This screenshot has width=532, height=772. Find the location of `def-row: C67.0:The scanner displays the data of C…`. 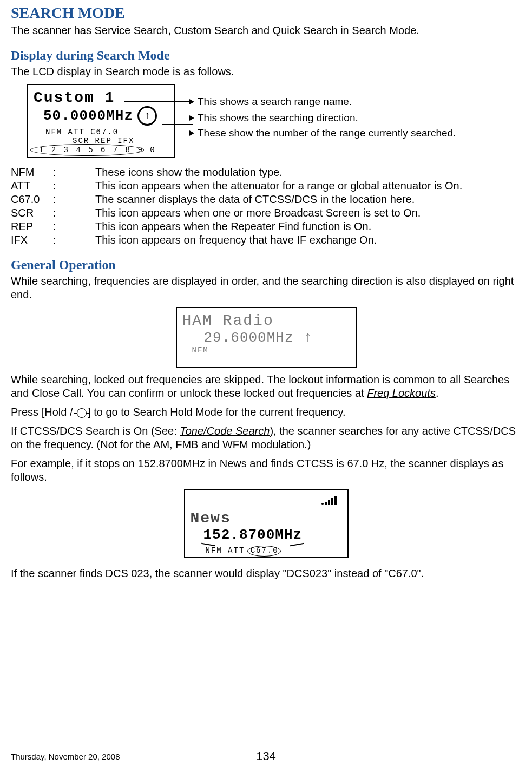

def-row: C67.0:The scanner displays the data of C… is located at coordinates (239, 199).